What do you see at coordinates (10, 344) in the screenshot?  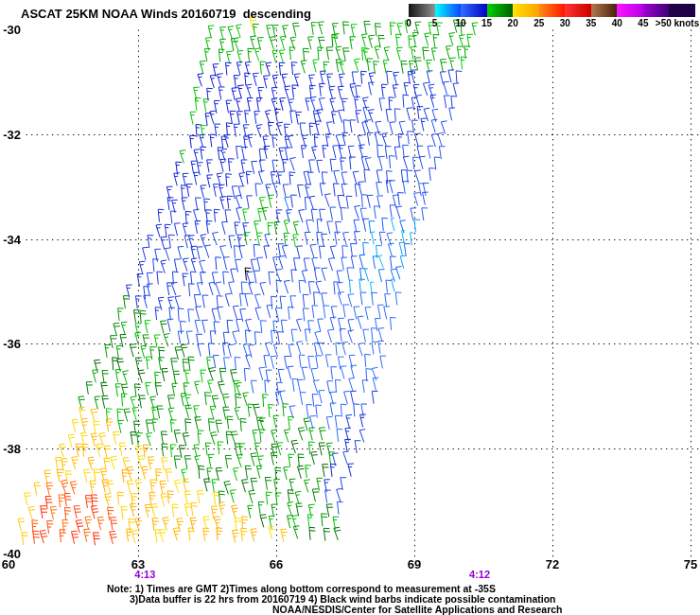 I see `y-tick-label: -36` at bounding box center [10, 344].